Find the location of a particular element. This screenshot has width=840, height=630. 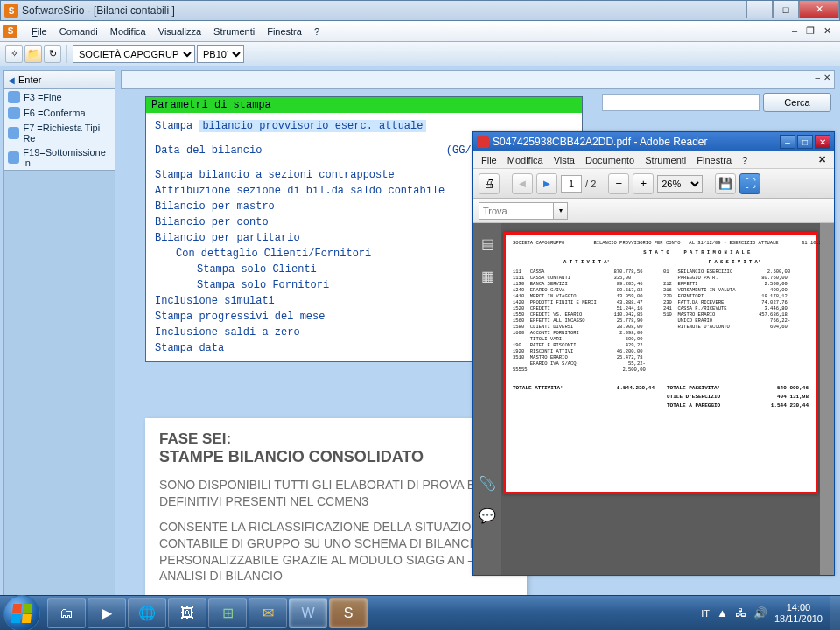

adobe-maximize: □ is located at coordinates (805, 142).